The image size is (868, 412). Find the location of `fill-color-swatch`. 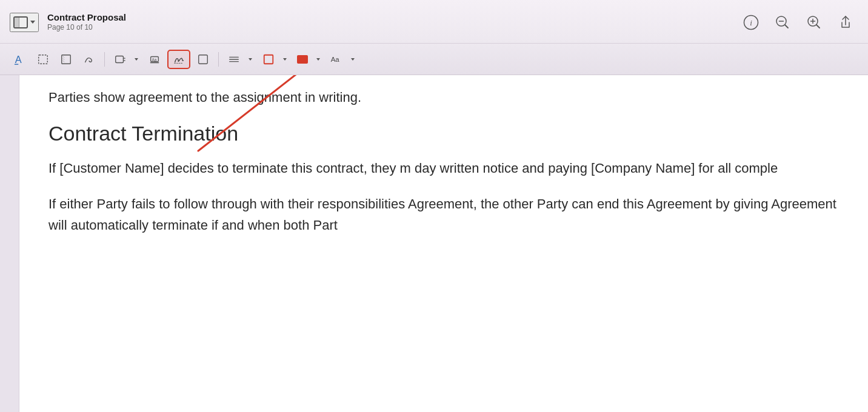

fill-color-swatch is located at coordinates (302, 59).